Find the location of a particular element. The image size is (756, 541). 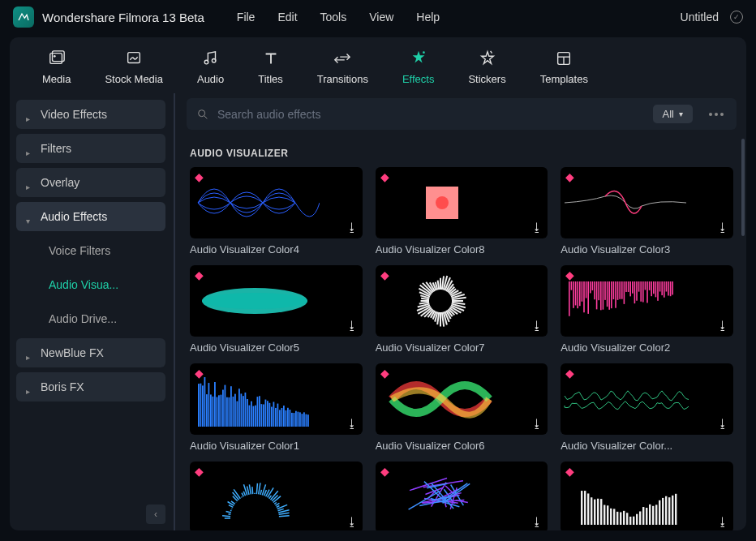

sidebar-item-filters: Filters is located at coordinates (91, 148).